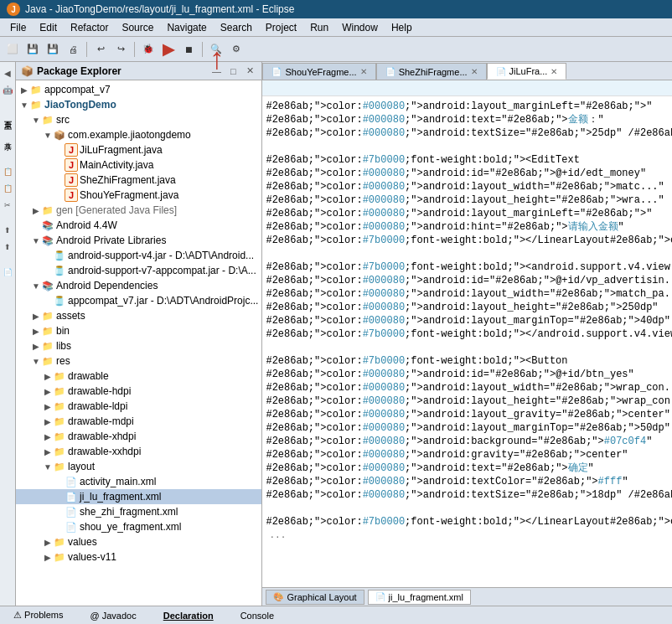 The image size is (672, 624). I want to click on tree-item: ▶📁drawable-xxhdpi, so click(139, 451).